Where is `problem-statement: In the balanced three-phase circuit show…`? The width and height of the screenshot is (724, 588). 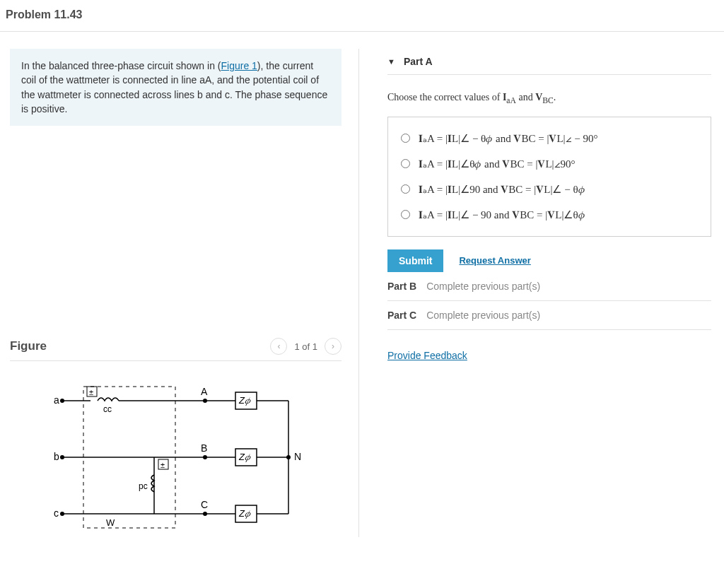 problem-statement: In the balanced three-phase circuit show… is located at coordinates (175, 88).